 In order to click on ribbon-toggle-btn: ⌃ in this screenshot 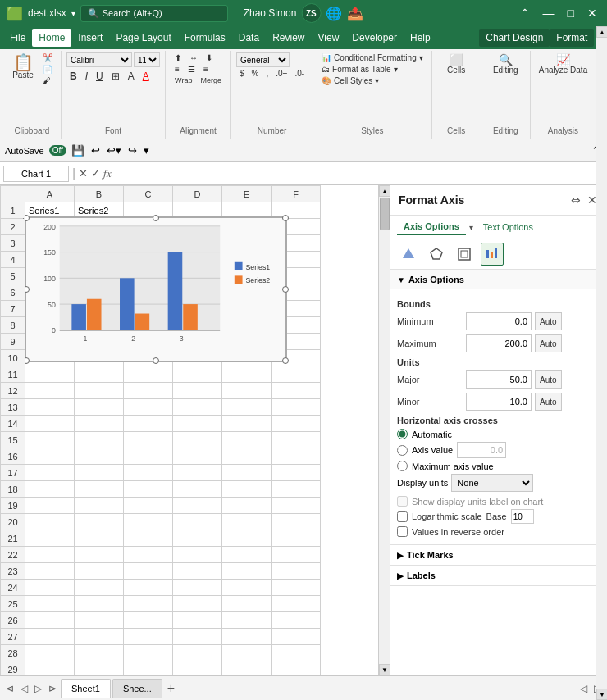, I will do `click(525, 13)`.